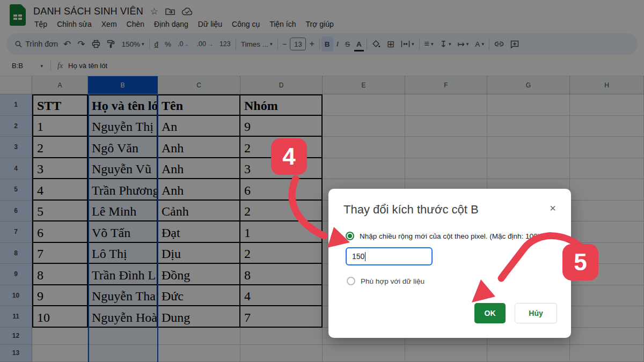  What do you see at coordinates (350, 236) in the screenshot?
I see `radio-selected-icon` at bounding box center [350, 236].